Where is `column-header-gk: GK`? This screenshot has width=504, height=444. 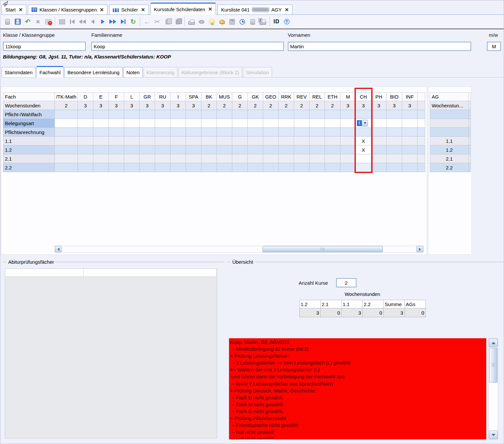
column-header-gk: GK is located at coordinates (256, 97).